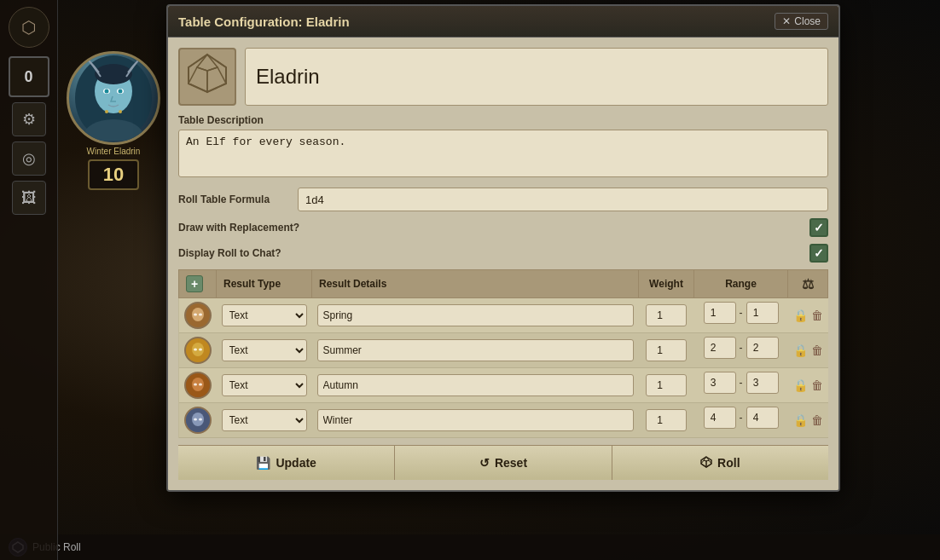  Describe the element at coordinates (207, 77) in the screenshot. I see `table-icon-box` at that location.